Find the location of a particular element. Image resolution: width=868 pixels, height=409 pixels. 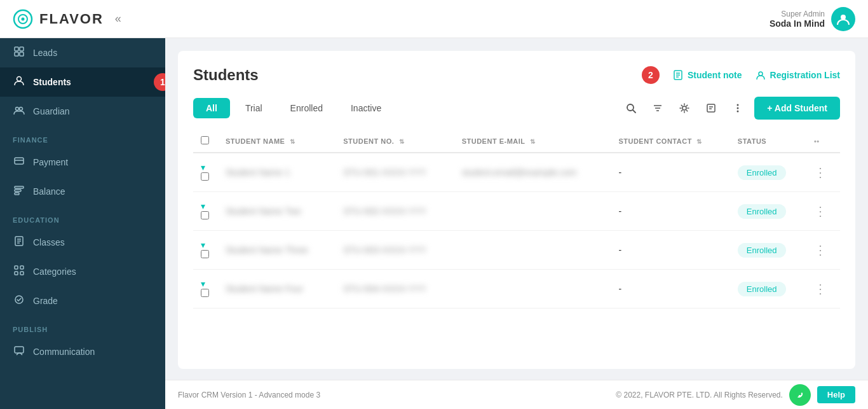

sidebar-item-communication-label: Communication is located at coordinates (64, 352).